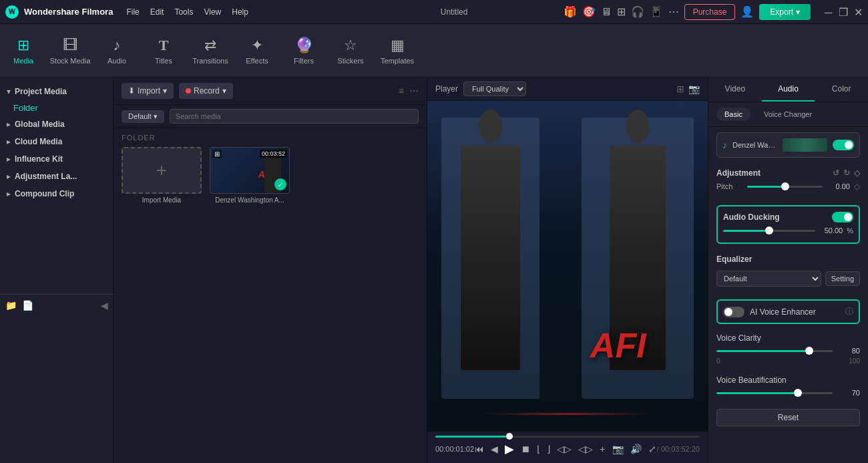 The width and height of the screenshot is (868, 463). Describe the element at coordinates (570, 12) in the screenshot. I see `gift-icon: 🎁` at that location.